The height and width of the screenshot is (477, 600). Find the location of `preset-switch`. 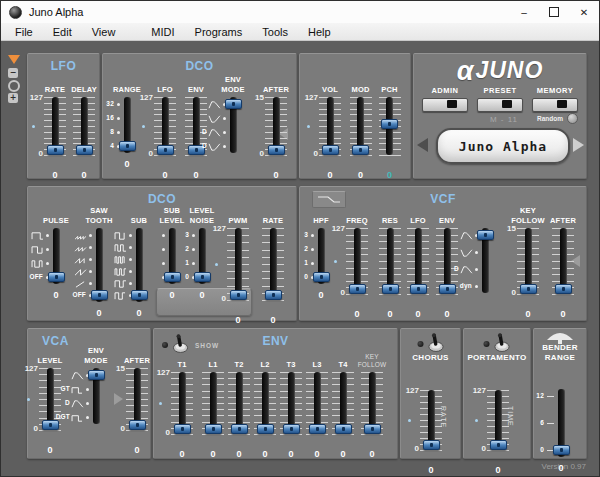

preset-switch is located at coordinates (500, 105).